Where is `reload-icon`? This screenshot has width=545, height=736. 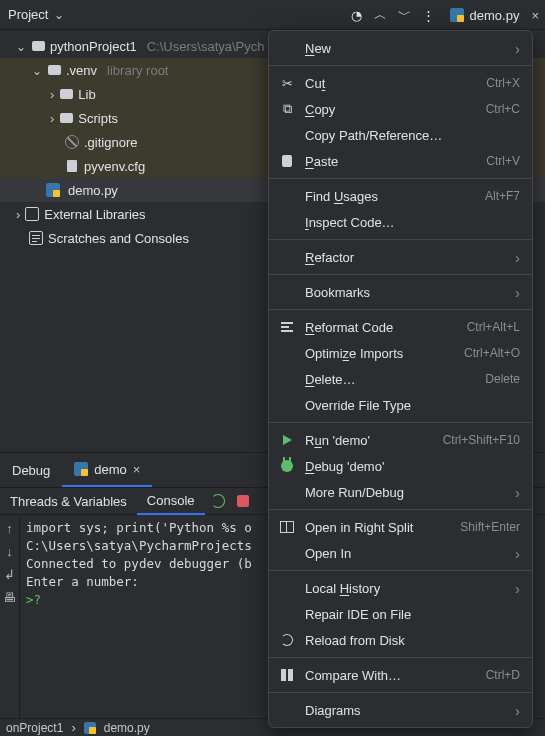 reload-icon is located at coordinates (218, 501).